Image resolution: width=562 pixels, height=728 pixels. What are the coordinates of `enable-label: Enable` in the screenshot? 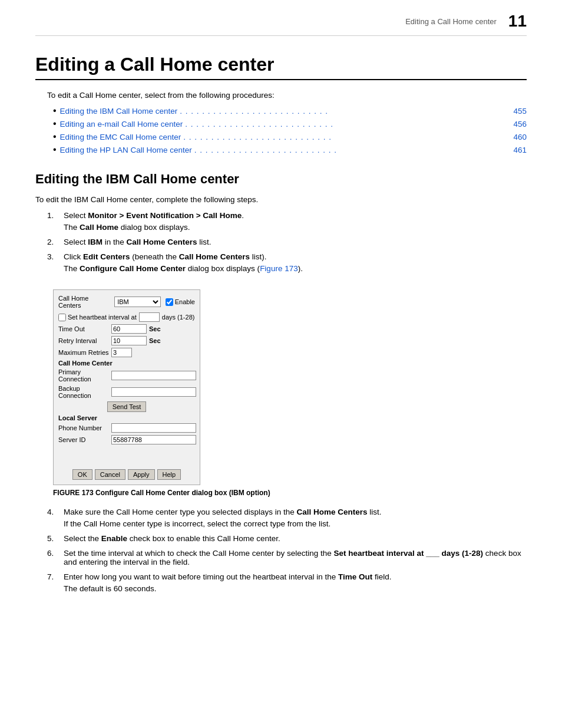 It's located at (185, 302).